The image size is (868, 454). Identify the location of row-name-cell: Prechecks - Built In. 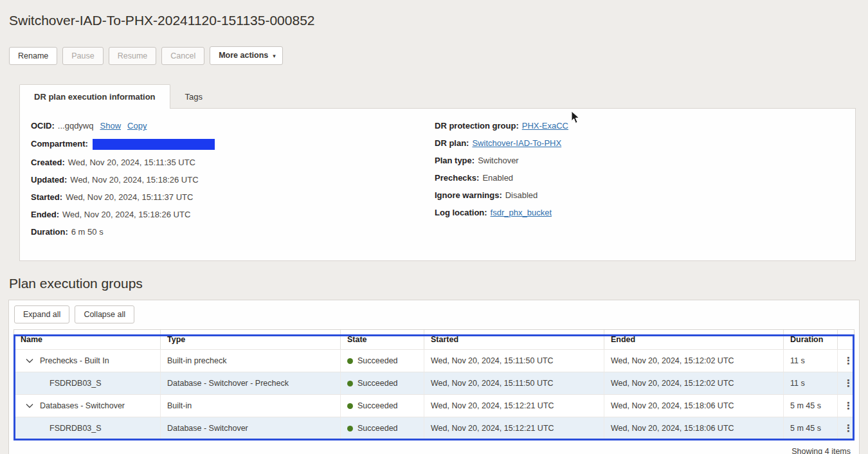
(87, 361).